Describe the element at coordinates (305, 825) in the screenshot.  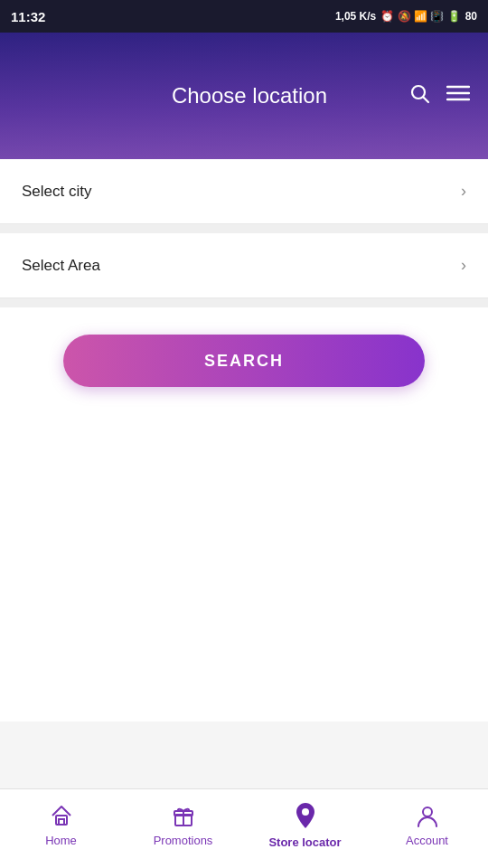
I see `nav-item-store-locator: Store locator` at that location.